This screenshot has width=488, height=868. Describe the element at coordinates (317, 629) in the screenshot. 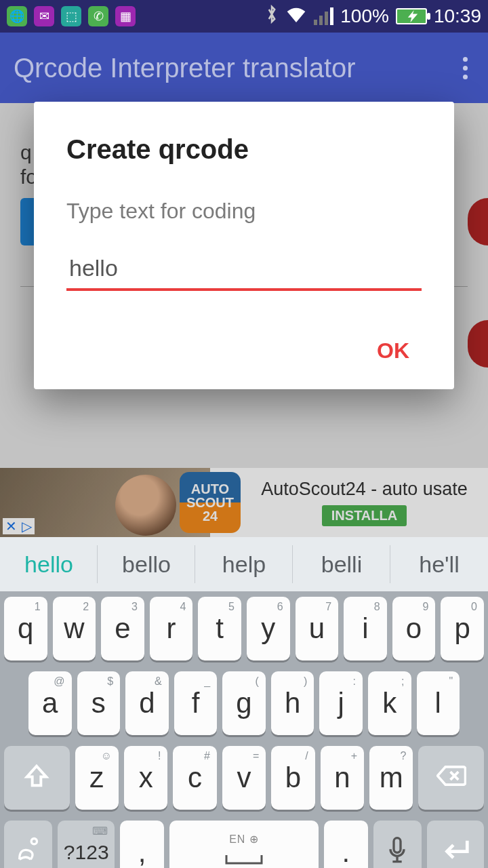

I see `key-u: 7u` at that location.